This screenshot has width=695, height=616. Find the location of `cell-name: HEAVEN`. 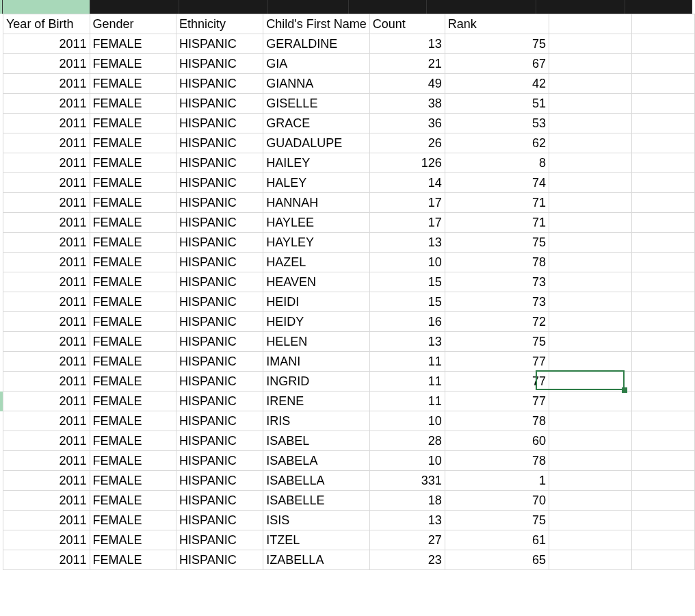

cell-name: HEAVEN is located at coordinates (316, 282).